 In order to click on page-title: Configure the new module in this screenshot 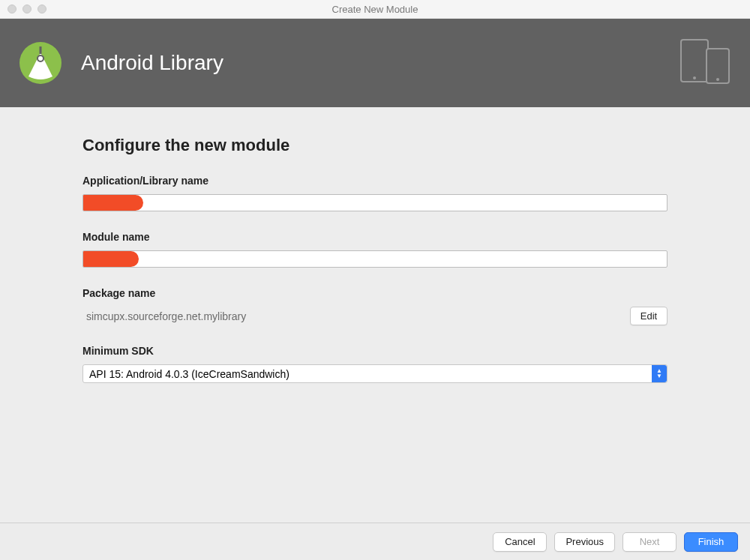, I will do `click(375, 145)`.